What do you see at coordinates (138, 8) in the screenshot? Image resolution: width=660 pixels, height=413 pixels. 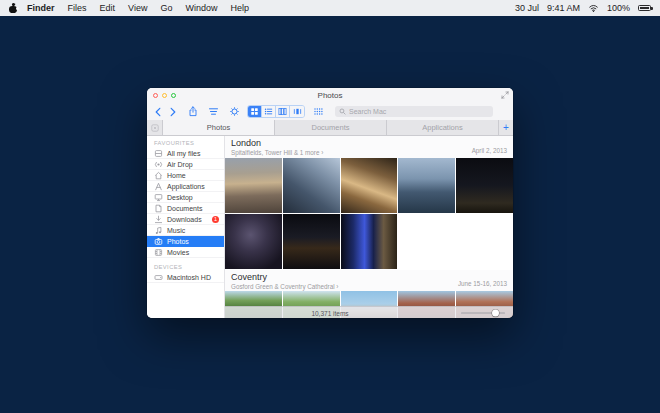 I see `menu-view: View` at bounding box center [138, 8].